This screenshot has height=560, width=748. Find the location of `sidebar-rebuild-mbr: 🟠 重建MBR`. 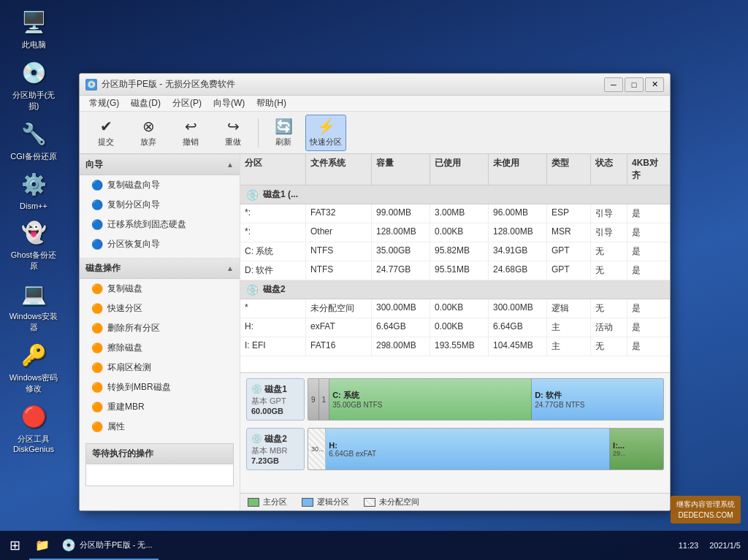

sidebar-rebuild-mbr: 🟠 重建MBR is located at coordinates (159, 407).